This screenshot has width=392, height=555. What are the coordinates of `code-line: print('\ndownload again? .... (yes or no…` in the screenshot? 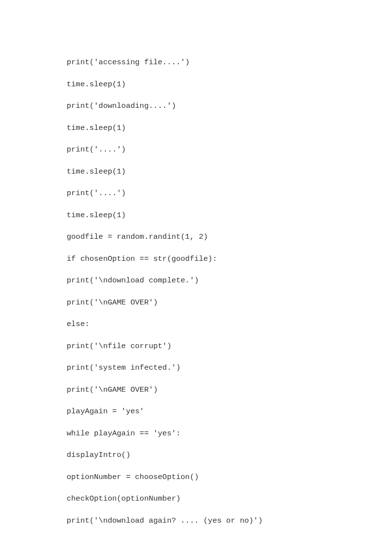 It's located at (229, 521).